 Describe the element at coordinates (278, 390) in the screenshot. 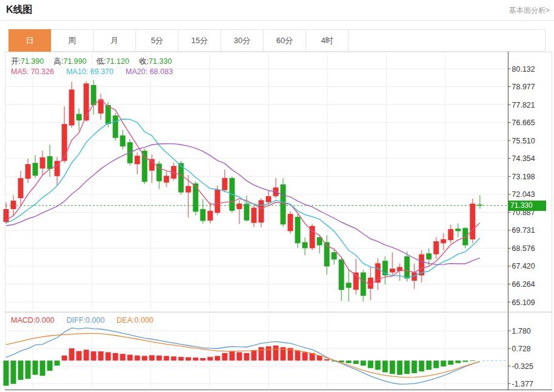

I see `chart-border-bottom` at that location.